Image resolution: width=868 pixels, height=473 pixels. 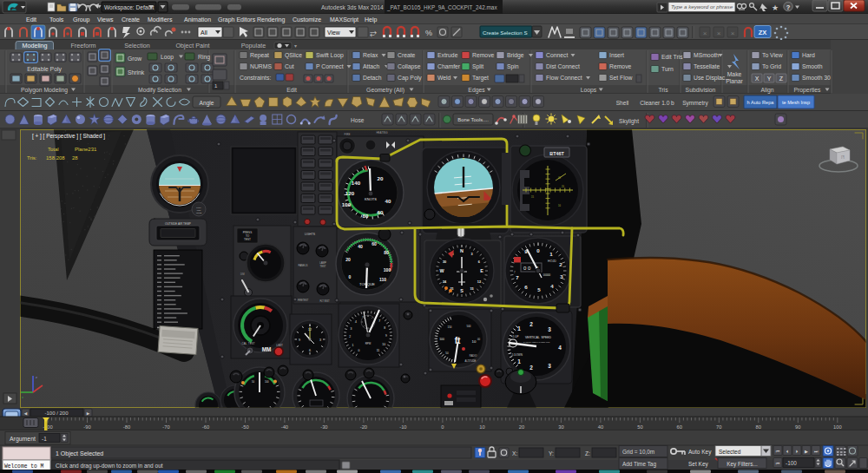 What do you see at coordinates (623, 102) in the screenshot?
I see `svg-text: Shell` at bounding box center [623, 102].